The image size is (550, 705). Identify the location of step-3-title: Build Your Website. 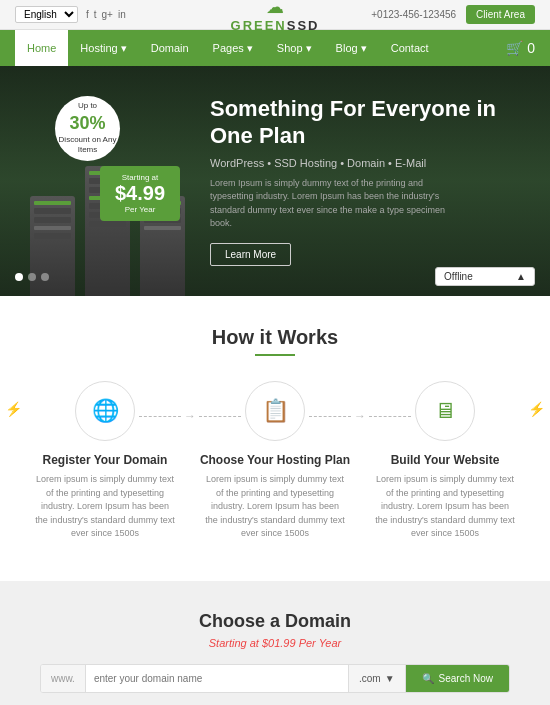
(446, 460).